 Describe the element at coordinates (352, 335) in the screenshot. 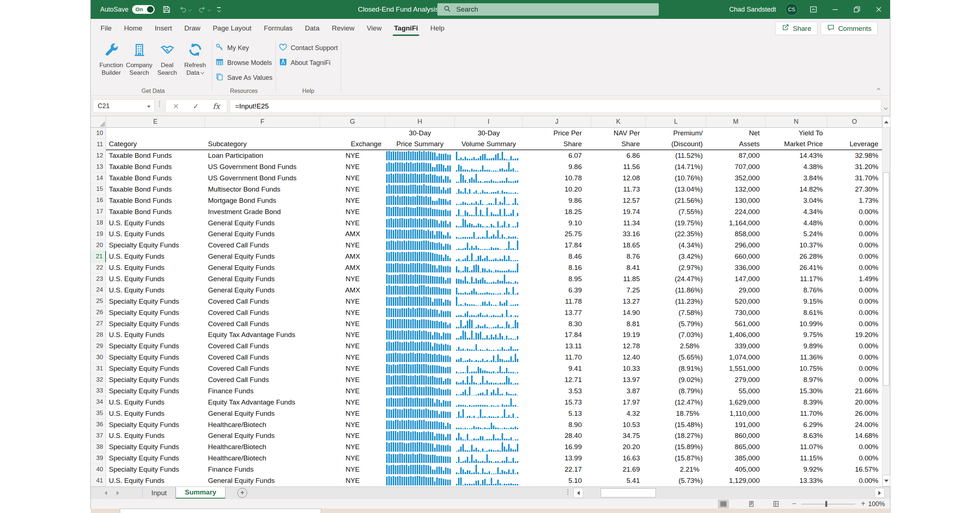

I see `cell-G28: NYE` at that location.